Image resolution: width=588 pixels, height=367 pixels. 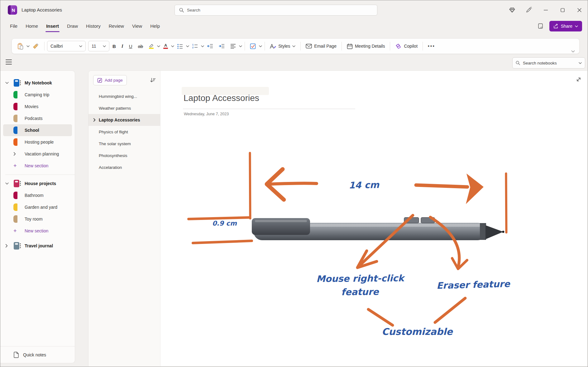 I want to click on premium-button, so click(x=512, y=10).